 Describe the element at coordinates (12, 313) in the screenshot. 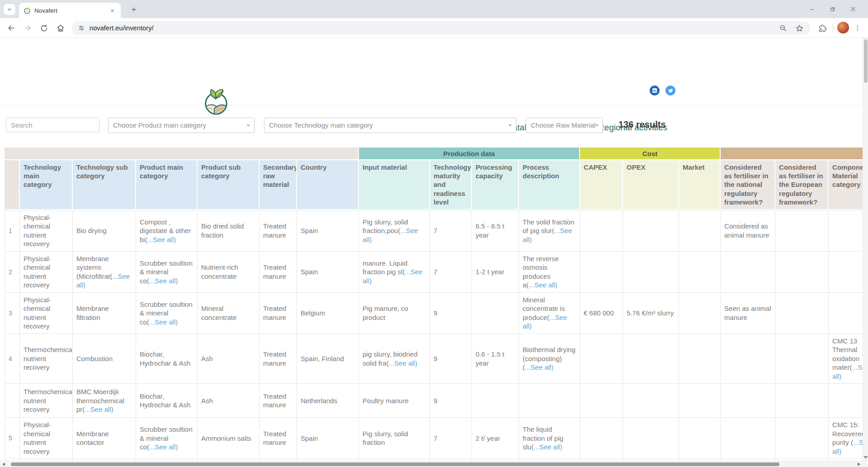

I see `cell-row-number: 3` at that location.